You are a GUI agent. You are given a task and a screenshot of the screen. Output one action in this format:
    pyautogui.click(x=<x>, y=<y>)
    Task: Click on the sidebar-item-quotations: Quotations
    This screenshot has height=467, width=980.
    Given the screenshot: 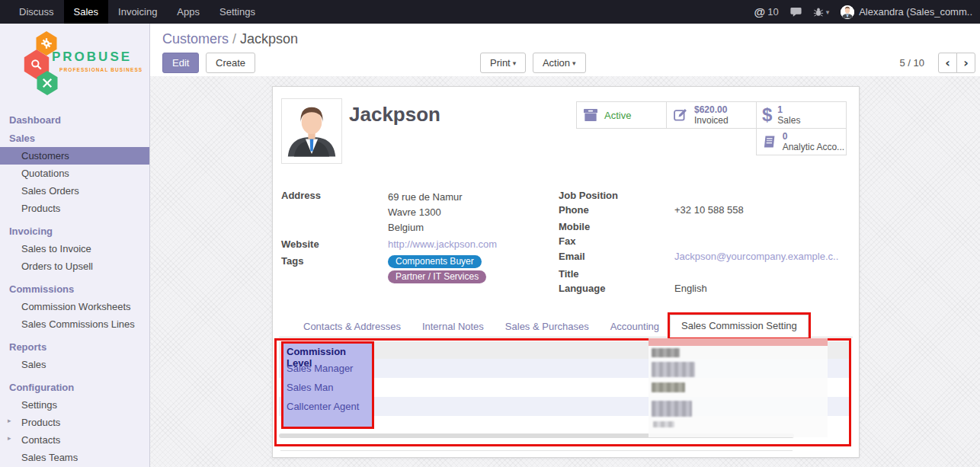 What is the action you would take?
    pyautogui.click(x=75, y=174)
    